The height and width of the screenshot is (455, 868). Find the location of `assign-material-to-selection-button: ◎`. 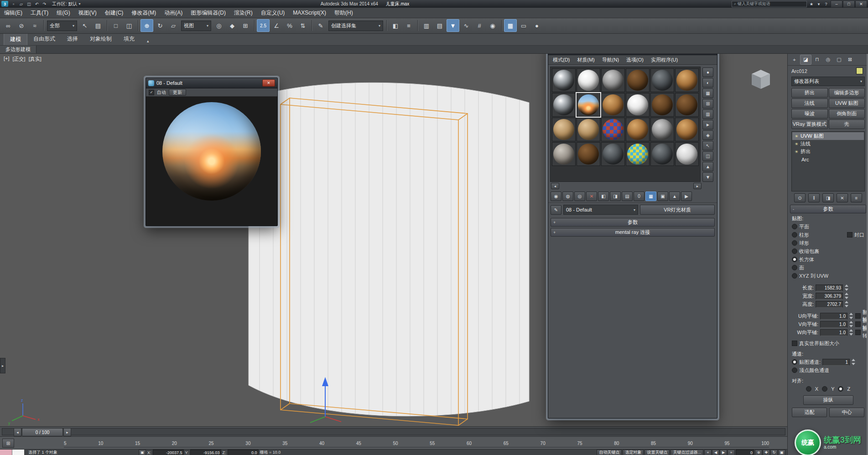

assign-material-to-selection-button: ◎ is located at coordinates (580, 196).